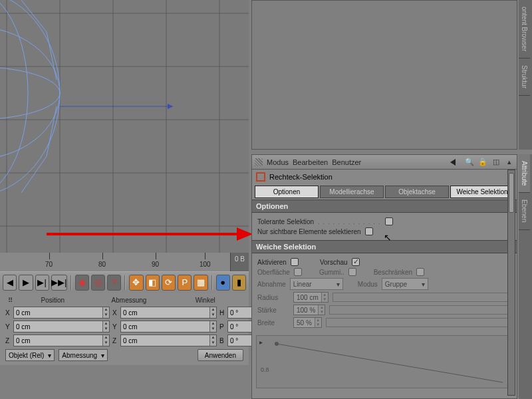 Image resolution: width=532 pixels, height=399 pixels. I want to click on menu-edit: Bearbeiten, so click(310, 162).